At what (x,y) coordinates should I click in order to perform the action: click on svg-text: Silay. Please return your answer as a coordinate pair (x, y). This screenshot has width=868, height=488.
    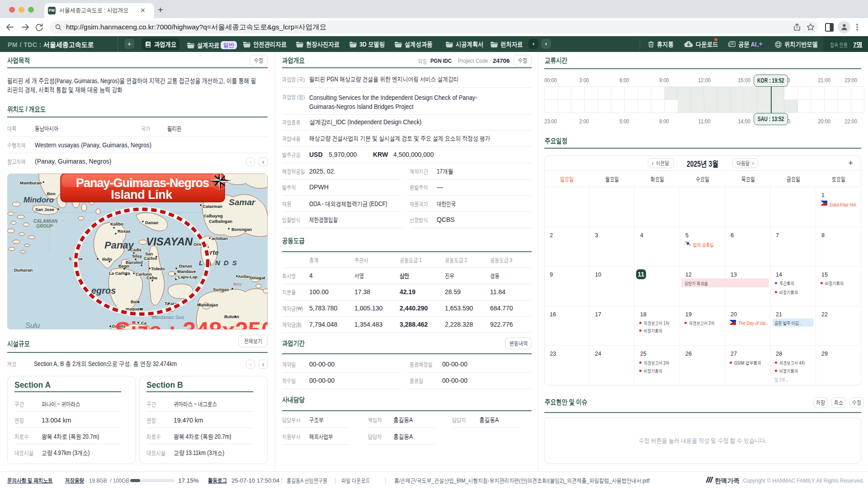
    Looking at the image, I should click on (137, 256).